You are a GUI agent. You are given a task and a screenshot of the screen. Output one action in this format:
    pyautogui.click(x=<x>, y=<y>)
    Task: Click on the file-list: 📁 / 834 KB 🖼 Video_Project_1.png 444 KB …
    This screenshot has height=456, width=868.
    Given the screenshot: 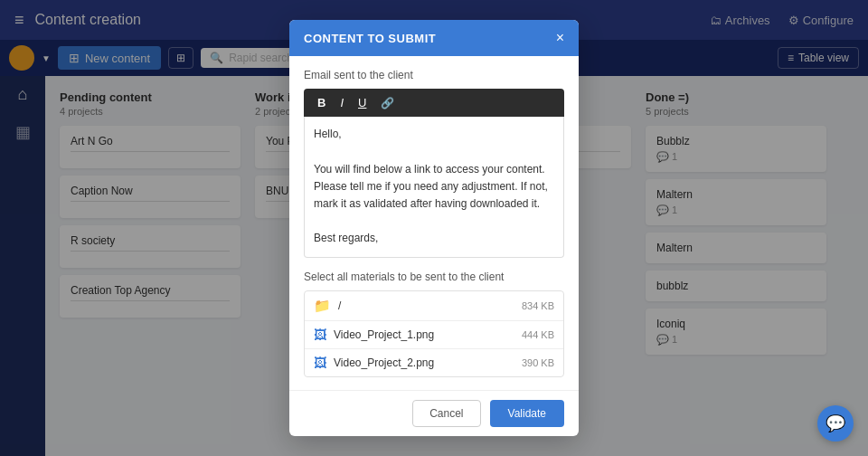 What is the action you would take?
    pyautogui.click(x=434, y=334)
    